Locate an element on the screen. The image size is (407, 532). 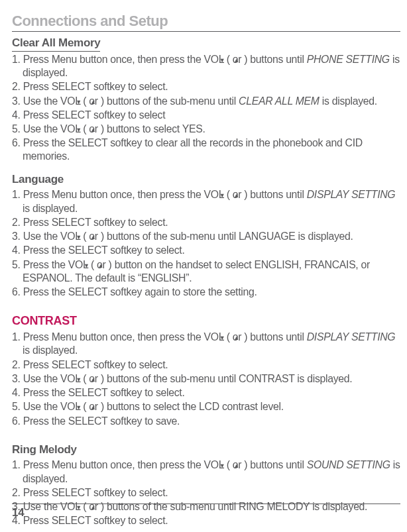
text: ) buttons of the sub-menu until is located at coordinates (170, 101).